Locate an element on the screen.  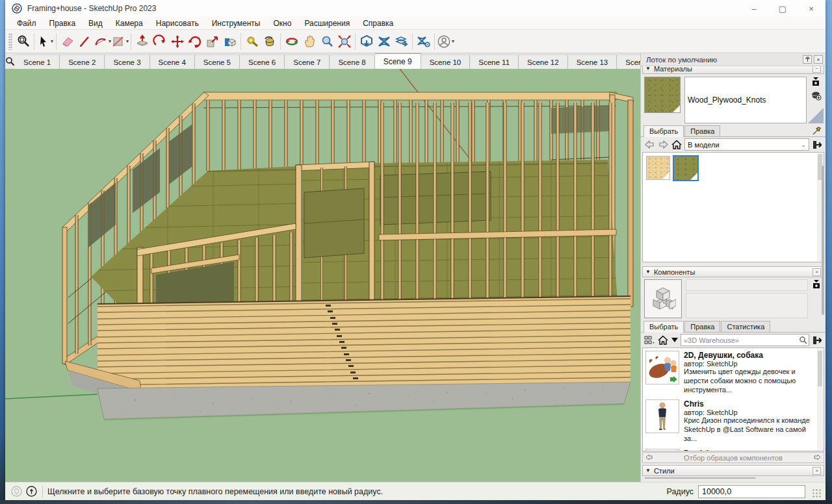
components-tab-select: Выбрать is located at coordinates (664, 327).